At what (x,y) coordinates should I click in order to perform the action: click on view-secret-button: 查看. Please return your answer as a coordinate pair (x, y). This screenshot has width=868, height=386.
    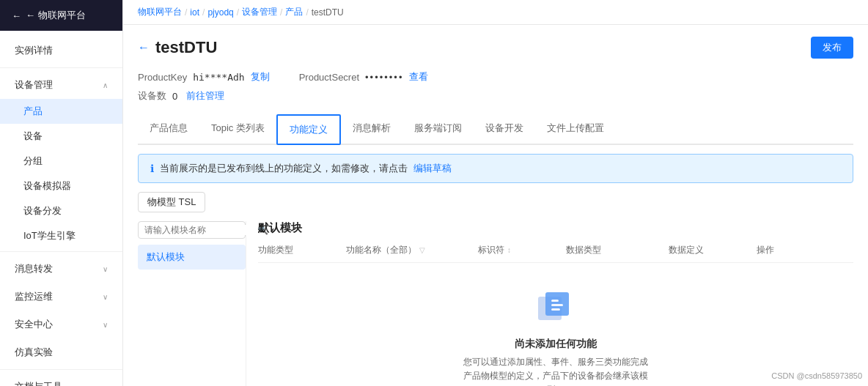
    Looking at the image, I should click on (419, 77).